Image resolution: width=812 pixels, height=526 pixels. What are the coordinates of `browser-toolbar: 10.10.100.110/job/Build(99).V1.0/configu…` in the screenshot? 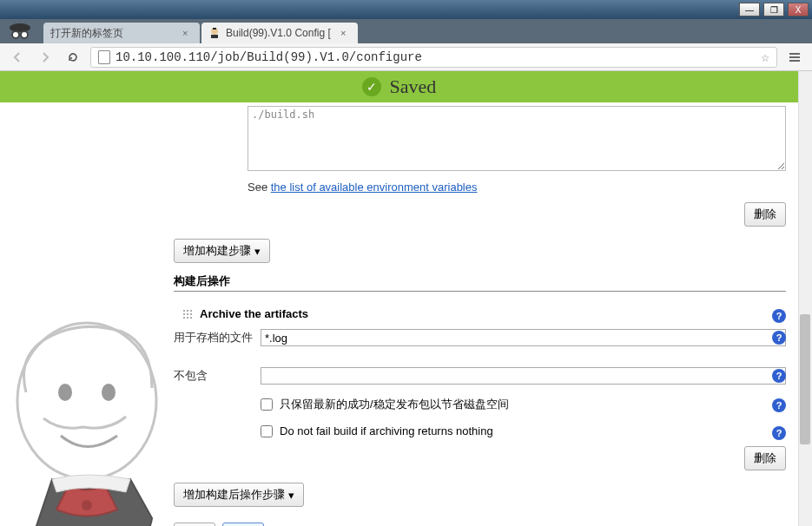 It's located at (406, 57).